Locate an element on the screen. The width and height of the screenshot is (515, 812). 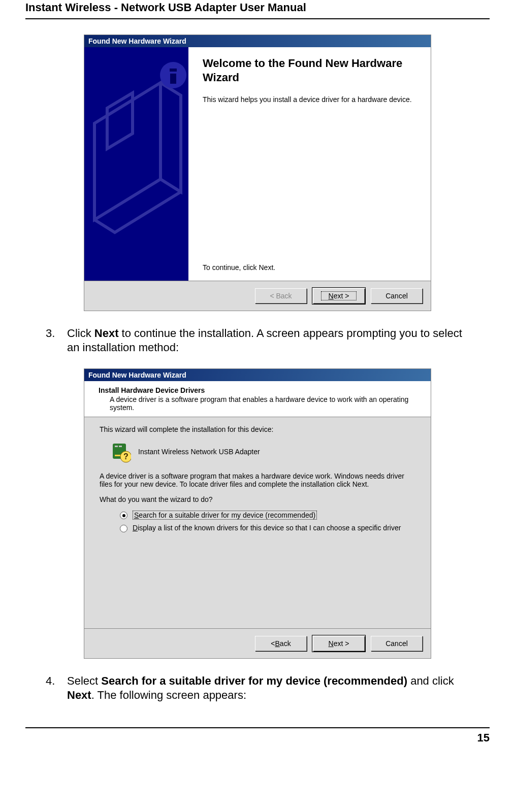
step-3-text: 3. Click Next to continue the installati… is located at coordinates (255, 340).